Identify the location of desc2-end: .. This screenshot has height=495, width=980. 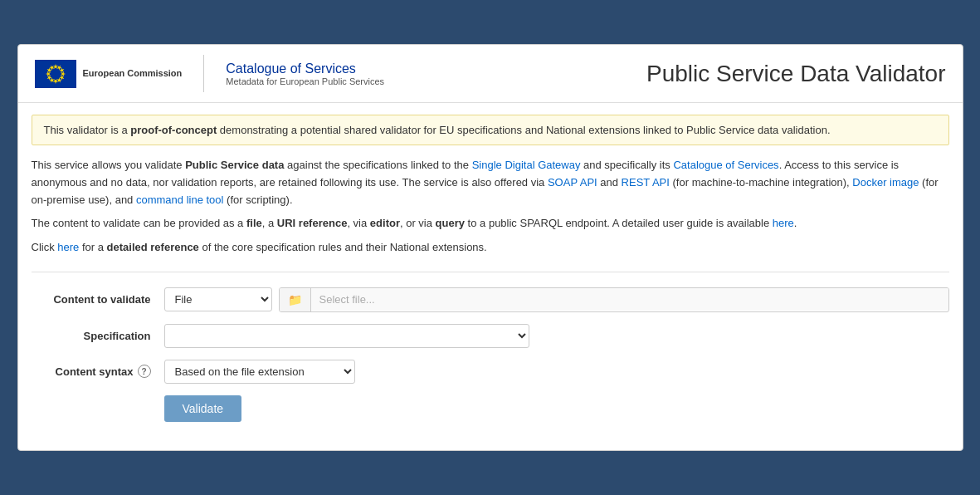
(796, 223).